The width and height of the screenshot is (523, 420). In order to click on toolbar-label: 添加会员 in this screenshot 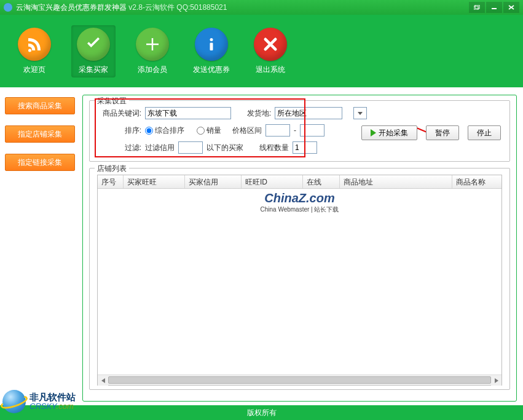, I will do `click(152, 70)`.